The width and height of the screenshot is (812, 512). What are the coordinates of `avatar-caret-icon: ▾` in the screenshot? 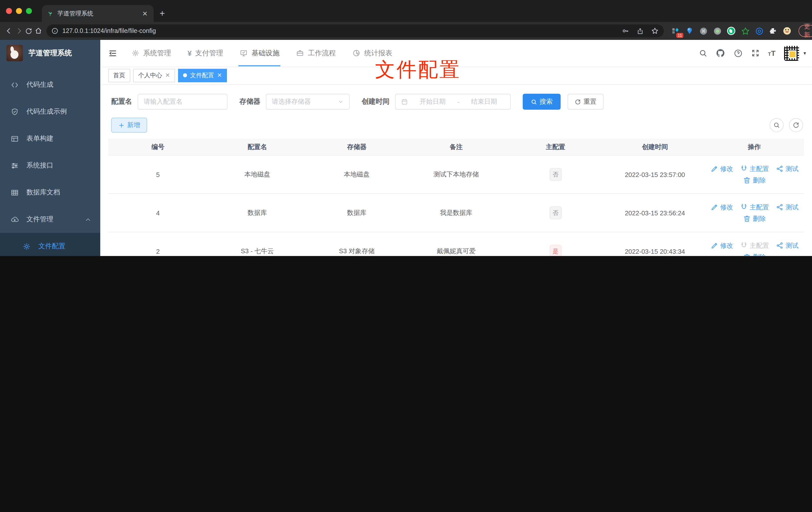 It's located at (805, 53).